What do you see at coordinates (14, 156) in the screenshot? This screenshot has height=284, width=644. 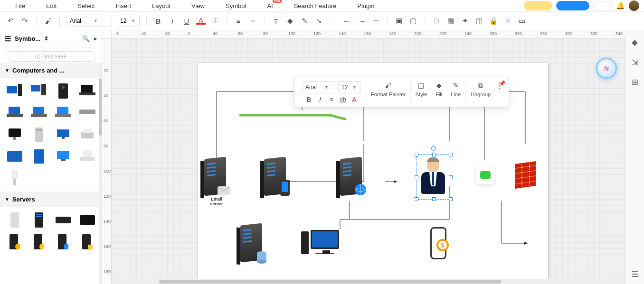 I see `shape-tablet-landscape` at bounding box center [14, 156].